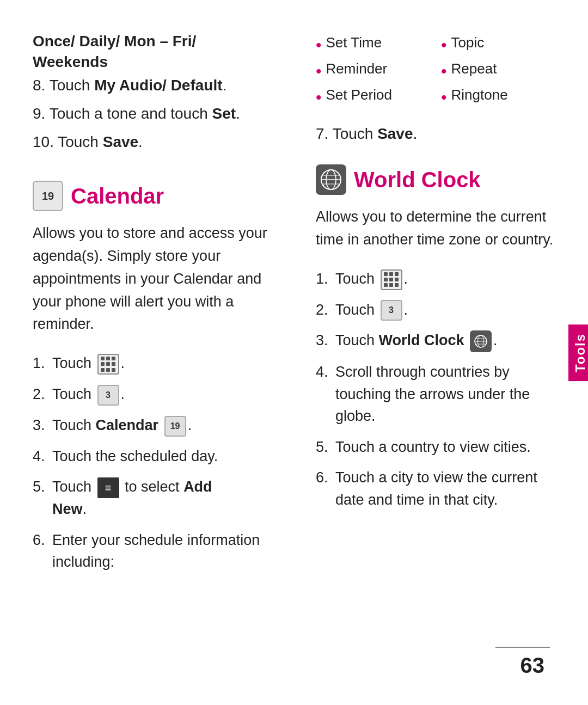  I want to click on menu-icon: ≡, so click(108, 488).